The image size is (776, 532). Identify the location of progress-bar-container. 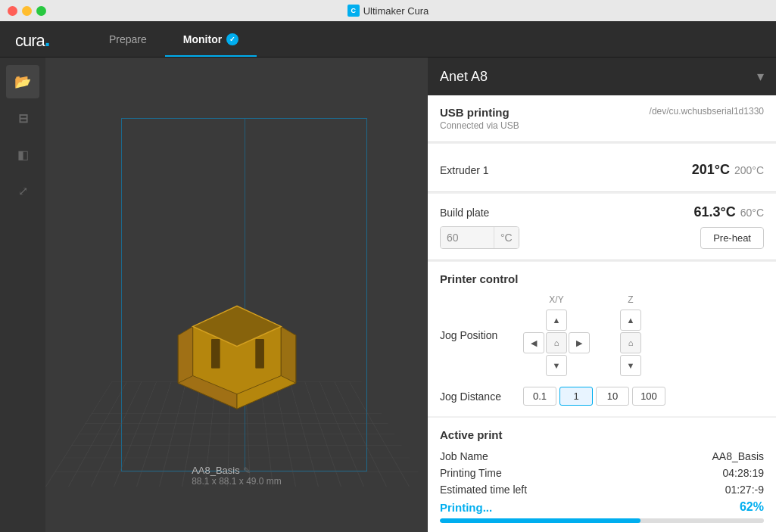
(602, 521).